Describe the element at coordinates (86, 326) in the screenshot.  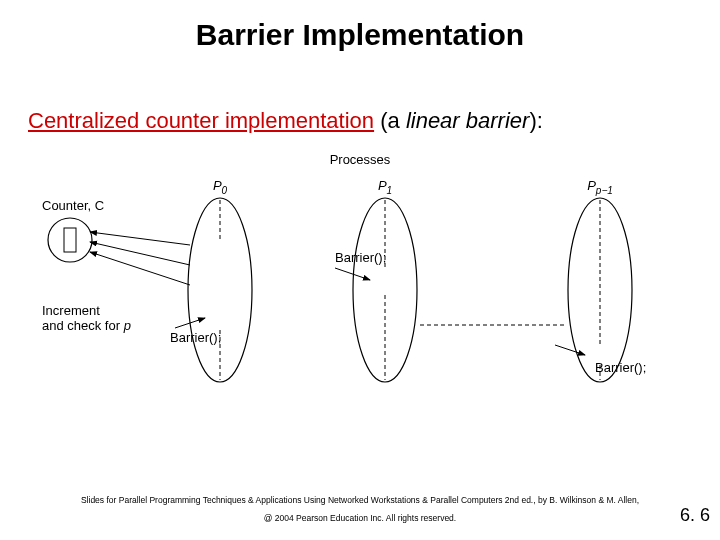
I see `increment-label-line2: and check for p` at that location.